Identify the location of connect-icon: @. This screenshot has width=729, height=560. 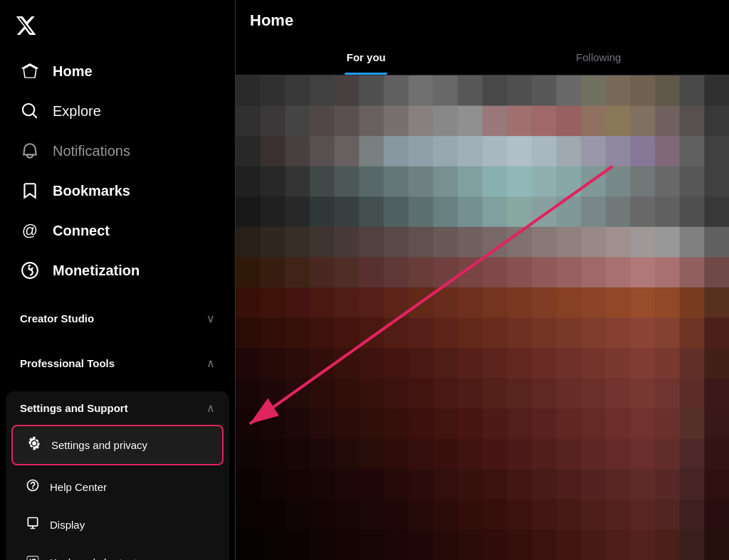
(30, 231).